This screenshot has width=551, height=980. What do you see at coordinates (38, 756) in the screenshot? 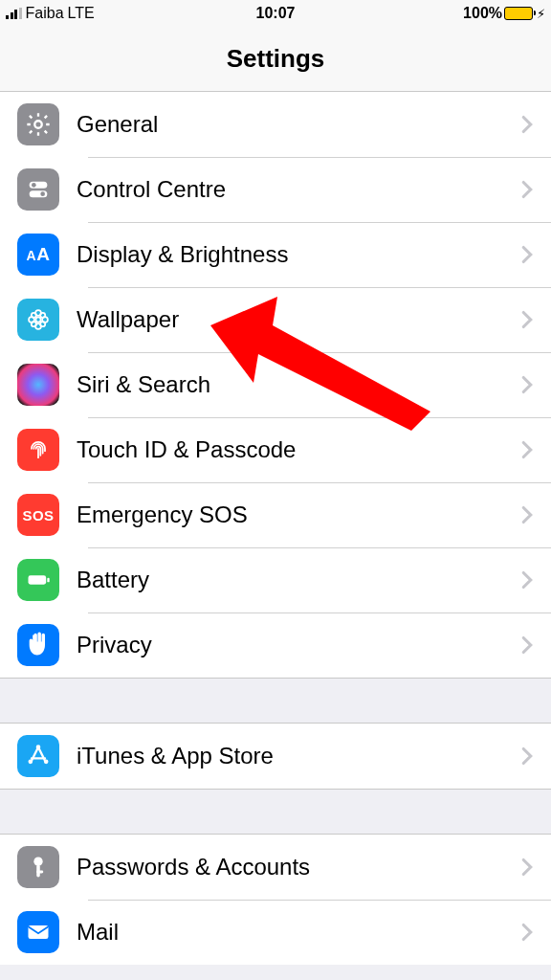
I see `app-store-icon` at bounding box center [38, 756].